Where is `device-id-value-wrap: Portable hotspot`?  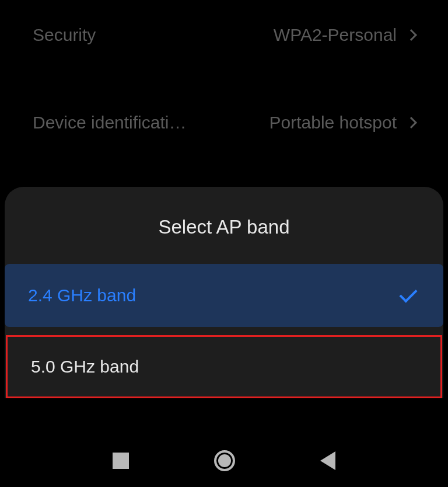
device-id-value-wrap: Portable hotspot is located at coordinates (342, 123).